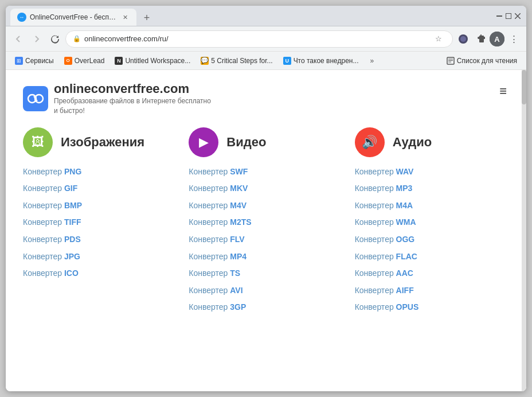  What do you see at coordinates (73, 17) in the screenshot?
I see `active-tab: ↔ OnlineConvertFree - бесплатны... ✕` at bounding box center [73, 17].